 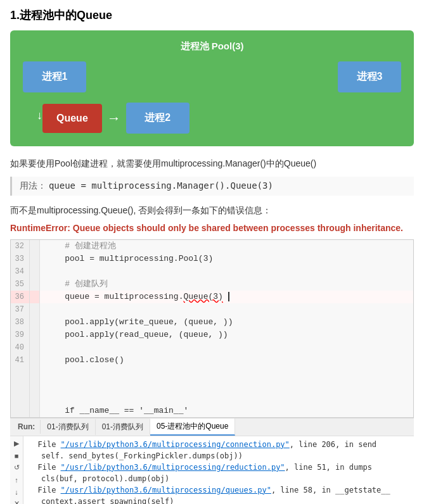 I want to click on run-sidebar: ▶ ■ ↺ ↑ ↓ ✕, so click(x=16, y=470).